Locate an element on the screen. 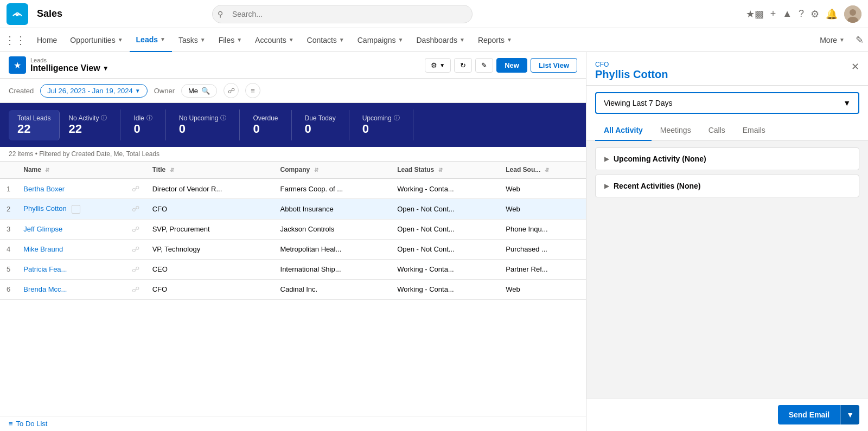 This screenshot has height=431, width=868. lead-source-cell: Web is located at coordinates (542, 209).